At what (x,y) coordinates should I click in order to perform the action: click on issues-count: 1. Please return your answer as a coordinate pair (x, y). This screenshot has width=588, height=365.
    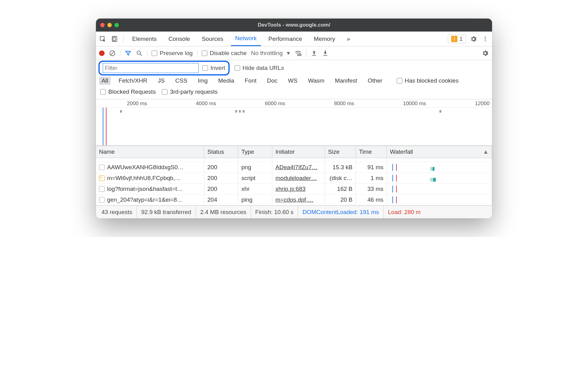
    Looking at the image, I should click on (461, 39).